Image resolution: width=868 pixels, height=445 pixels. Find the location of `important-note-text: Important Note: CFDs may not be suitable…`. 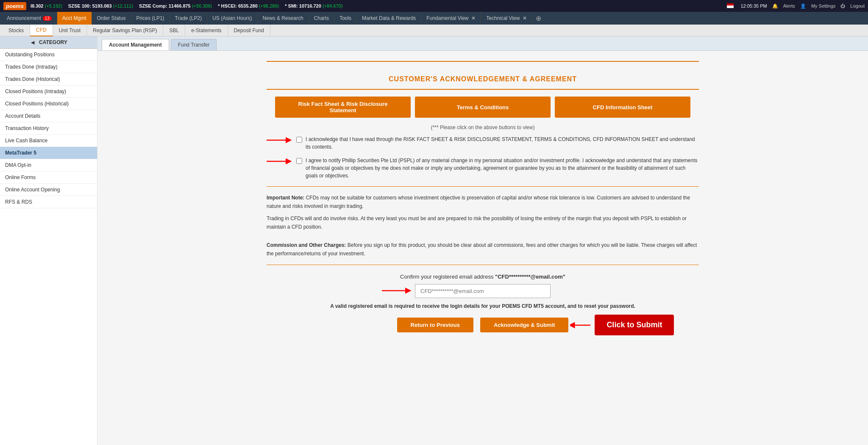

important-note-text: Important Note: CFDs may not be suitable… is located at coordinates (483, 202).